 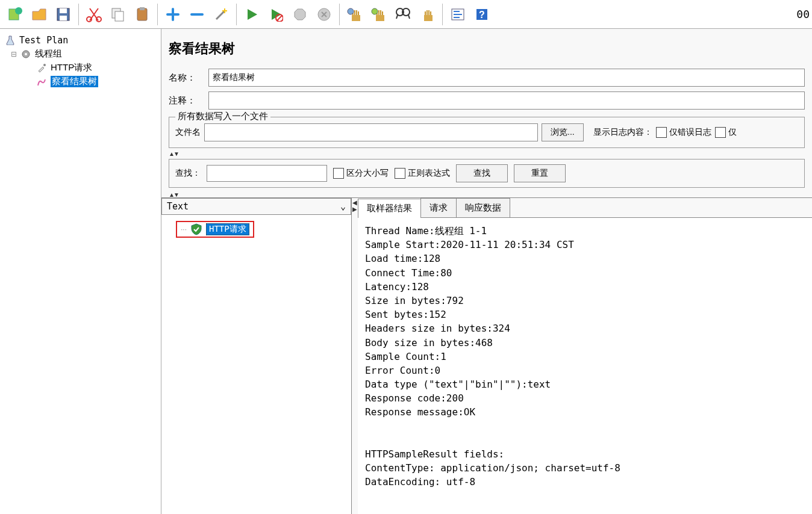 What do you see at coordinates (427, 14) in the screenshot?
I see `clean-icon` at bounding box center [427, 14].